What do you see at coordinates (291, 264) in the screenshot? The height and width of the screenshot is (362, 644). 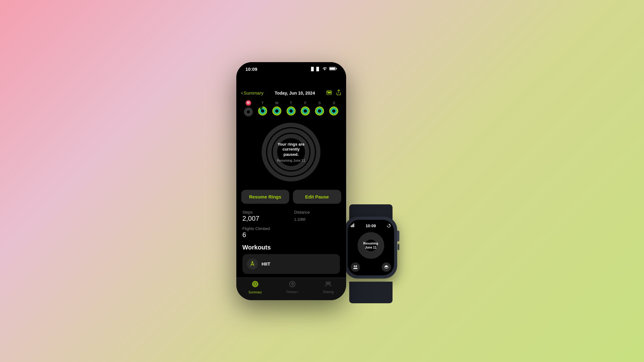 I see `workout-card-hiit: HIIT` at bounding box center [291, 264].